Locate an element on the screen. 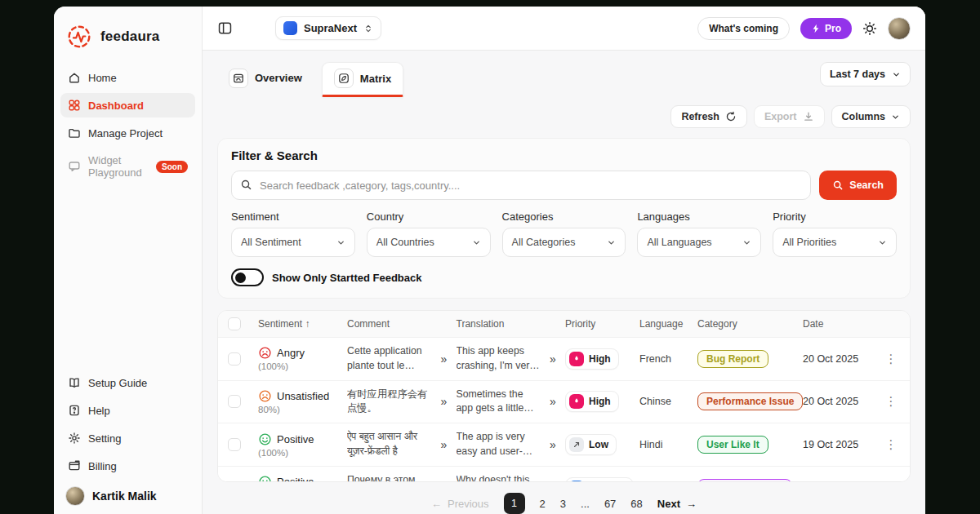  date-cell: 20 Oct 2025 is located at coordinates (840, 401).